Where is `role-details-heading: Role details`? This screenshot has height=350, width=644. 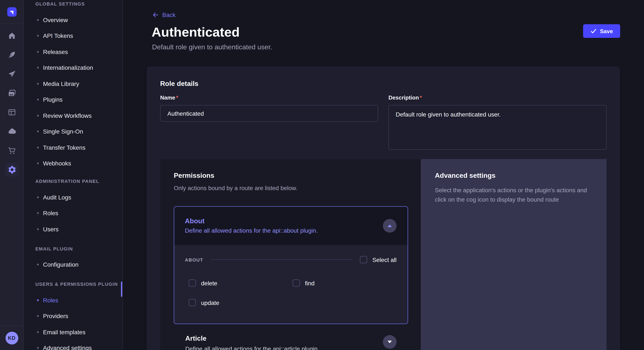
role-details-heading: Role details is located at coordinates (384, 84).